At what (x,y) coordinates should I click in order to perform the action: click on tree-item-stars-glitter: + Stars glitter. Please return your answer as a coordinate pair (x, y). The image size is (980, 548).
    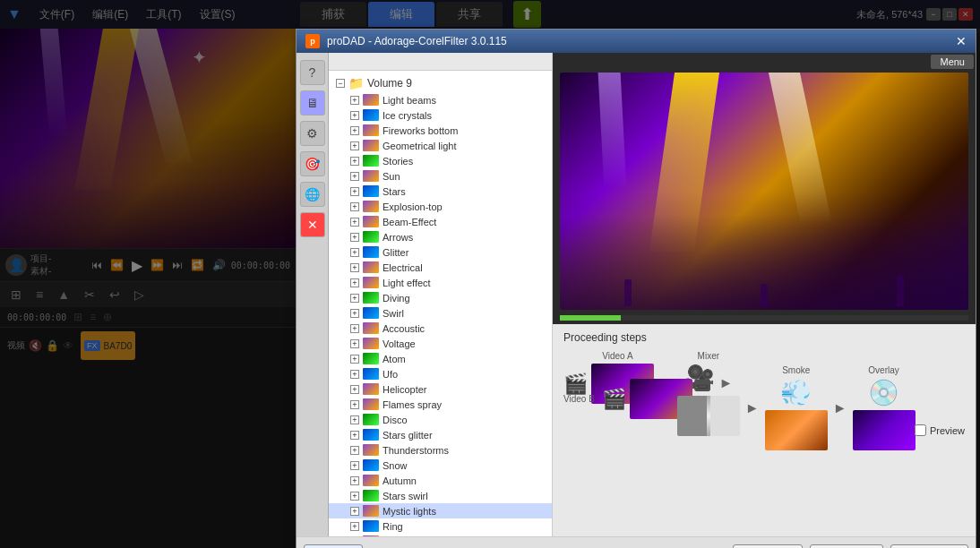
    Looking at the image, I should click on (441, 435).